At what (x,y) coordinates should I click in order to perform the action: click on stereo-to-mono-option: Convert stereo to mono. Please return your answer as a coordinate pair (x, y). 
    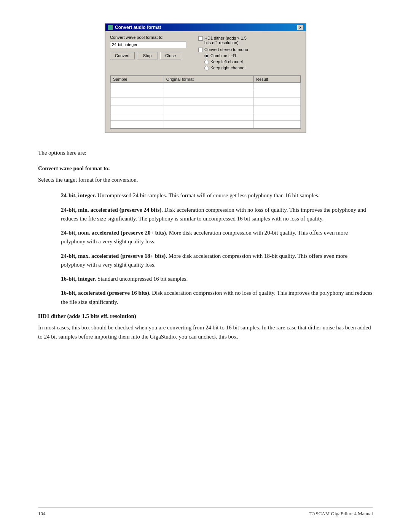
    Looking at the image, I should click on (250, 50).